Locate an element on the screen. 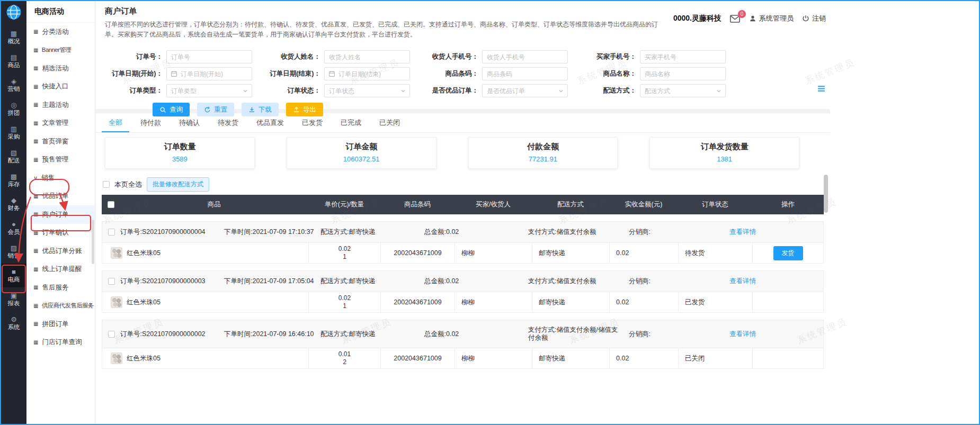  product-row: 红色米珠050.0122002043671009柳柳邮寄快递0.02已关闭 is located at coordinates (463, 358).